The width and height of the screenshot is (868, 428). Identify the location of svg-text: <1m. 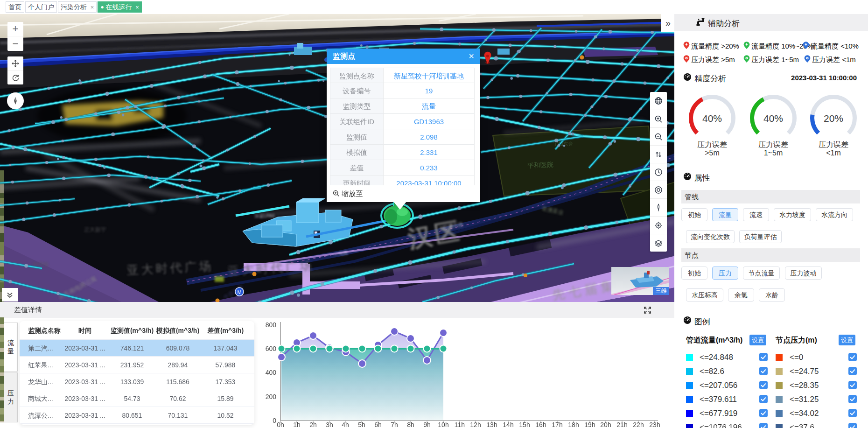
(833, 153).